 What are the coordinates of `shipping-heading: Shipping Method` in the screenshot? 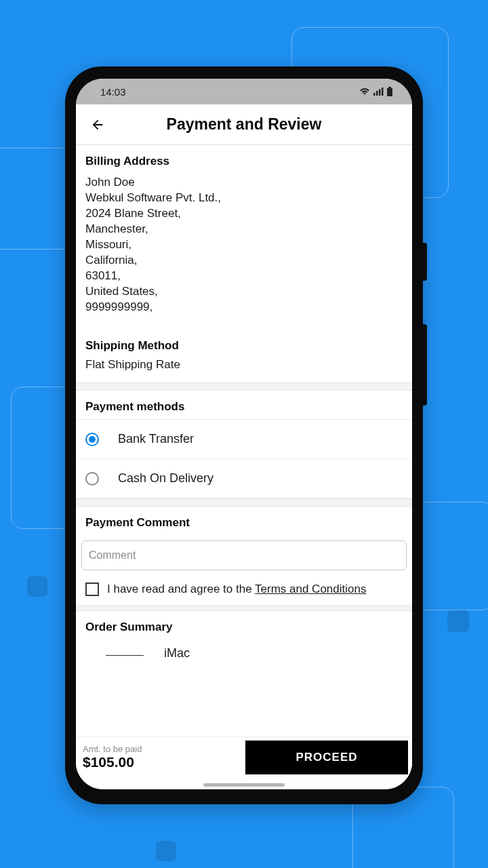 It's located at (244, 342).